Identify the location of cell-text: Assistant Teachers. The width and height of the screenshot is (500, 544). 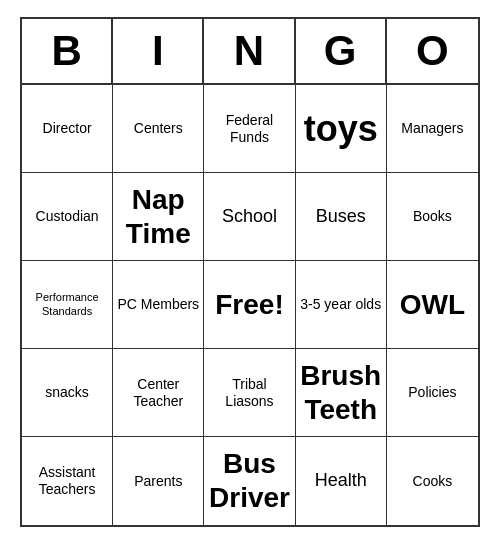
(67, 481).